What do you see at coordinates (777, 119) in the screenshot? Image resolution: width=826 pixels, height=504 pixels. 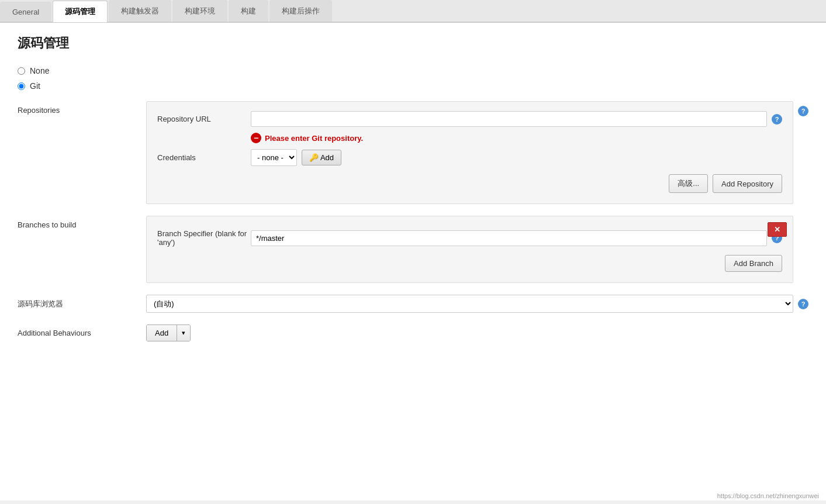 I see `repository-url-help-icon: ?` at bounding box center [777, 119].